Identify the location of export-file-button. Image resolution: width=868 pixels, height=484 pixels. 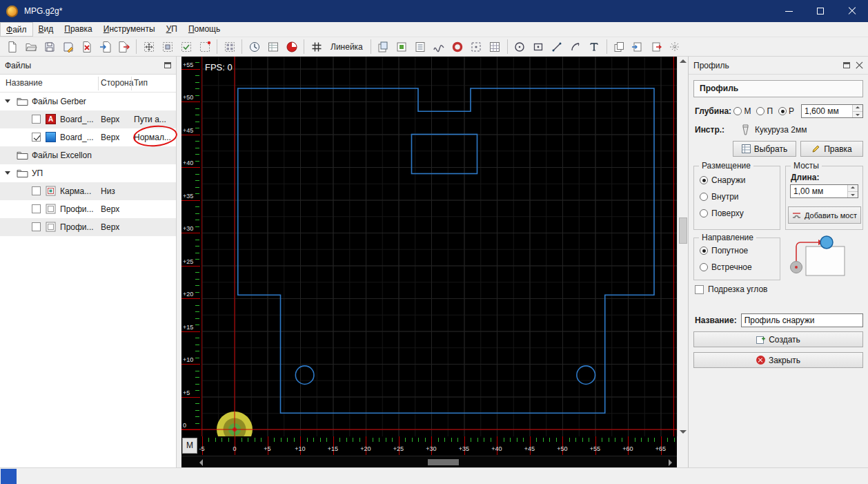
(124, 47).